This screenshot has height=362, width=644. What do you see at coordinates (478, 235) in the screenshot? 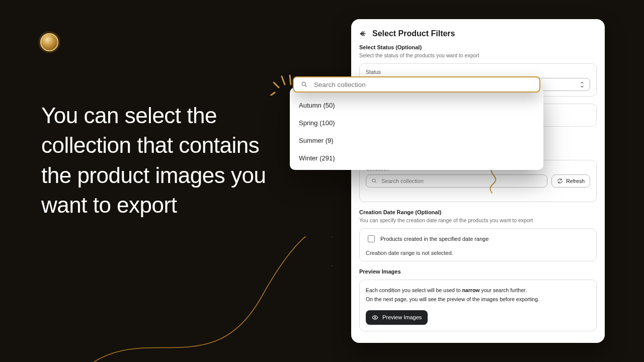
I see `date-range-section: Creation Date Range (Optional) You can s…` at bounding box center [478, 235].